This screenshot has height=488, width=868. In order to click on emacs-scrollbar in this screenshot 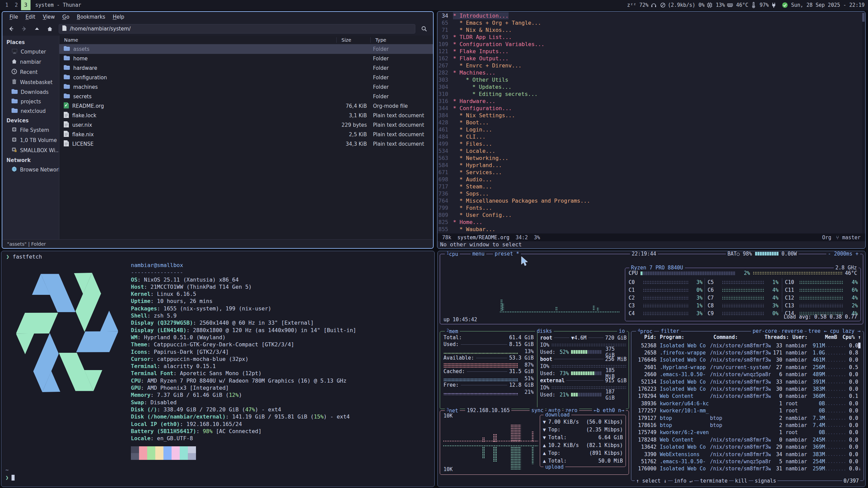, I will do `click(863, 124)`.